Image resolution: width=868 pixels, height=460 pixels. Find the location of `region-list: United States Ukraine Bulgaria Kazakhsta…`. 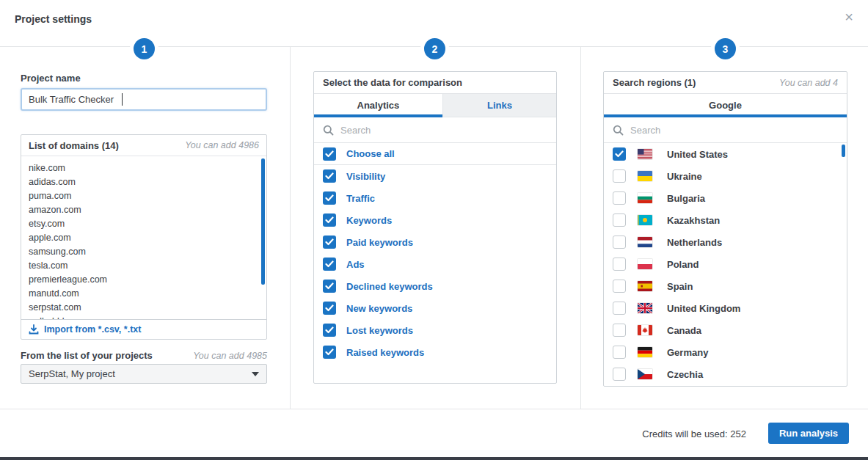

region-list: United States Ukraine Bulgaria Kazakhsta… is located at coordinates (725, 264).